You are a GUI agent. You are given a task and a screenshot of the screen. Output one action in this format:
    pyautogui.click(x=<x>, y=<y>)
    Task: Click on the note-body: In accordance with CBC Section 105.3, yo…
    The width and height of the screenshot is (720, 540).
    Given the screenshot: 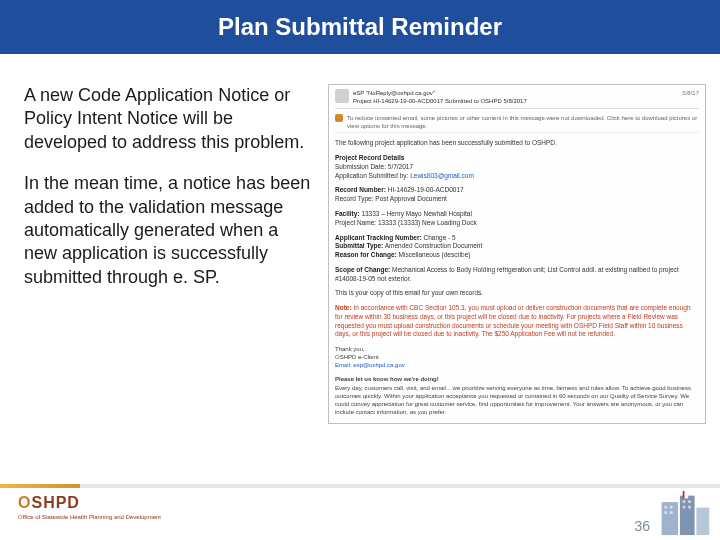 What is the action you would take?
    pyautogui.click(x=513, y=320)
    